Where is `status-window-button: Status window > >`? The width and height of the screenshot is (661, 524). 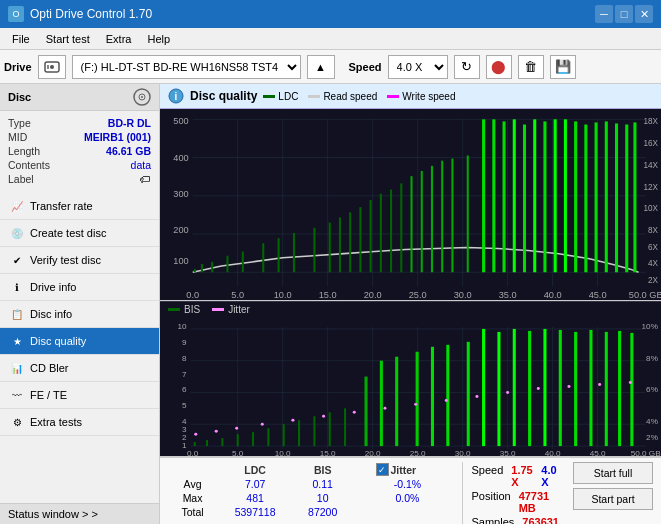 status-window-button: Status window > > is located at coordinates (80, 514).